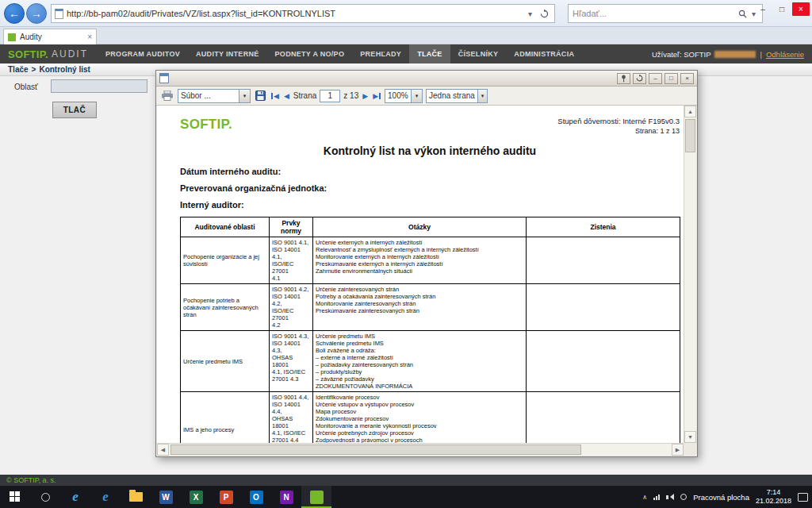 This screenshot has height=508, width=812. What do you see at coordinates (365, 96) in the screenshot?
I see `next-page-button: ▶` at bounding box center [365, 96].